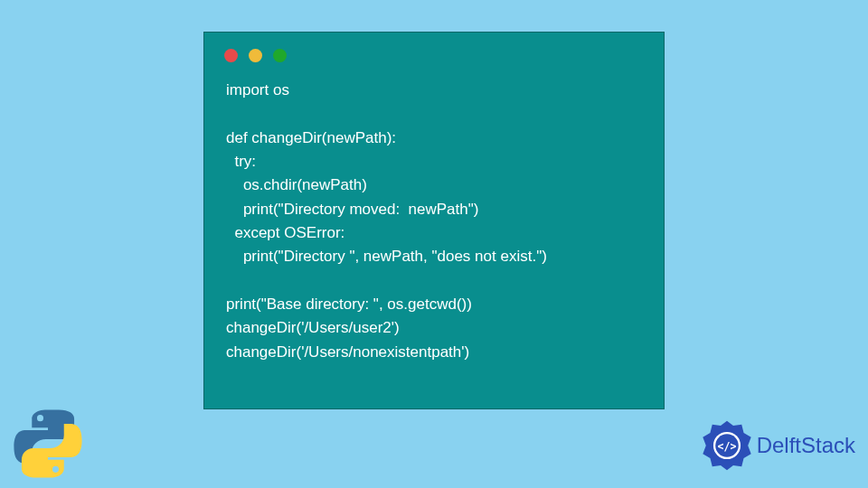 This screenshot has height=488, width=868. Describe the element at coordinates (255, 56) in the screenshot. I see `minimize-icon` at that location.